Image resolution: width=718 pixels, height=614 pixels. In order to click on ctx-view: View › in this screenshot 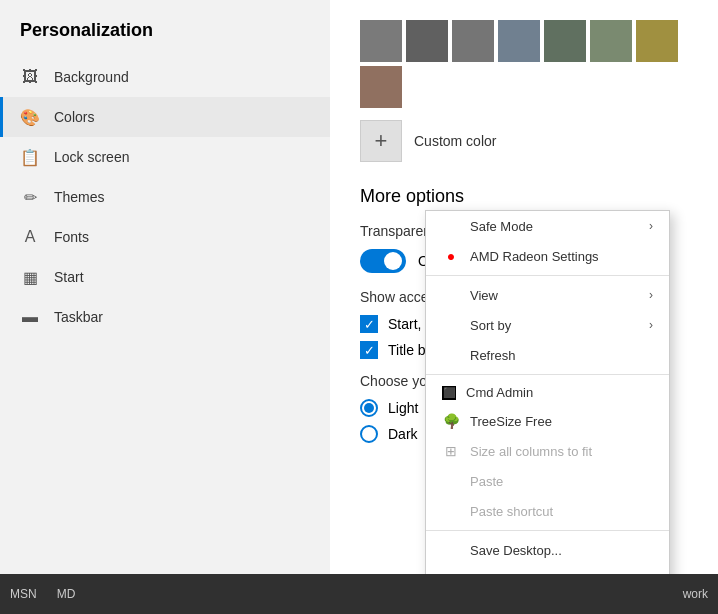, I will do `click(548, 295)`.